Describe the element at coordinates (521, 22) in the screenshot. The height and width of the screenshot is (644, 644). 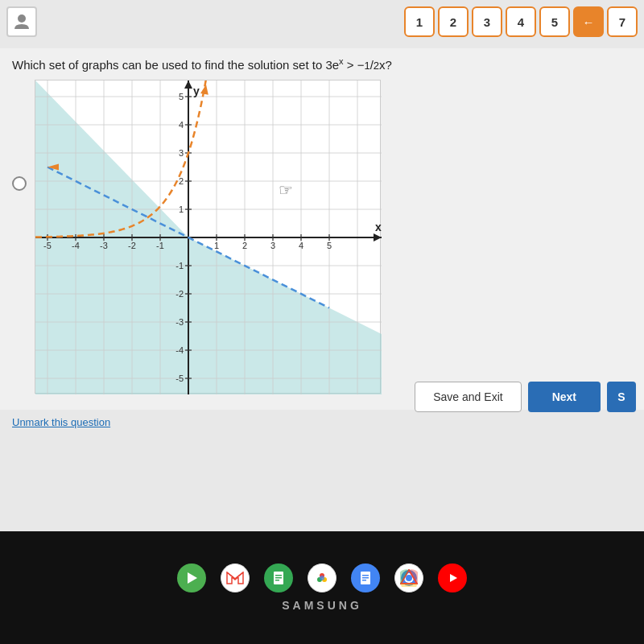
I see `question-nav: 1 2 3 4 5 ← 7` at that location.